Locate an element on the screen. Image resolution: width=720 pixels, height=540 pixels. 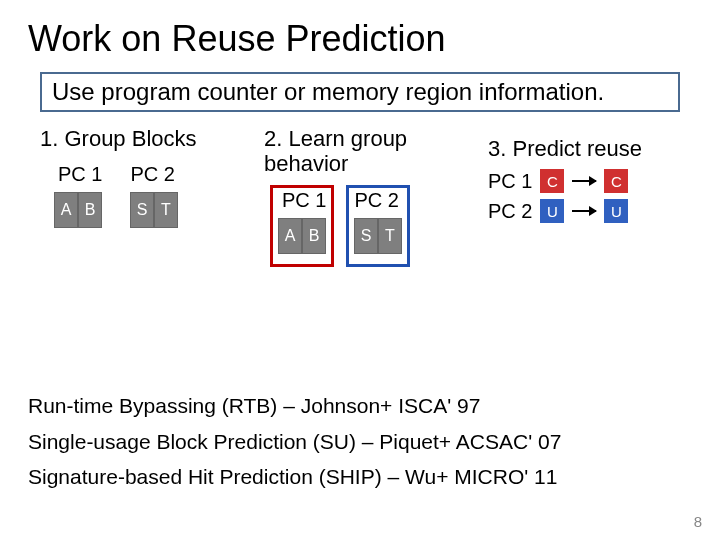
ref-2: Single-usage Block Prediction (SU) – Piq… is located at coordinates (294, 442).